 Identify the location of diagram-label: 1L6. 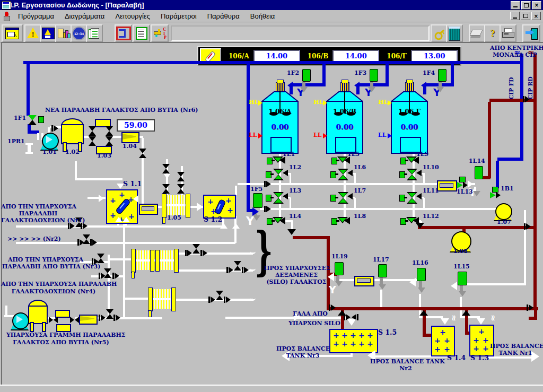
(360, 168).